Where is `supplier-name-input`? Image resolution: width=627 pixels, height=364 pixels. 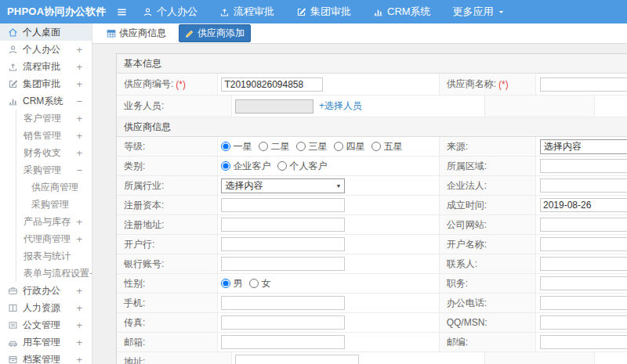
supplier-name-input is located at coordinates (583, 85).